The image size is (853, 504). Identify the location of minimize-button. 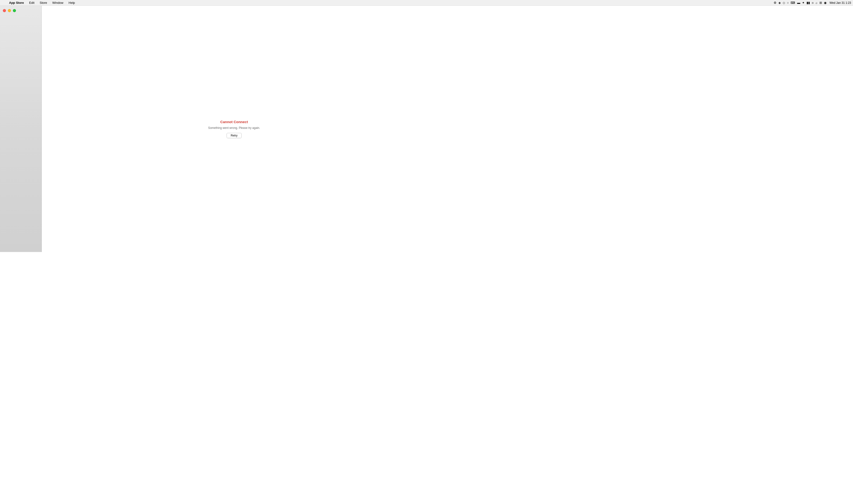
(10, 11).